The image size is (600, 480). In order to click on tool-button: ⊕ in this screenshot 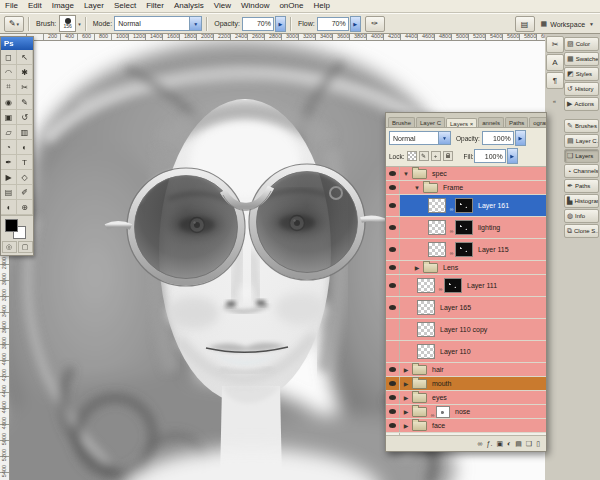, I will do `click(25, 208)`.